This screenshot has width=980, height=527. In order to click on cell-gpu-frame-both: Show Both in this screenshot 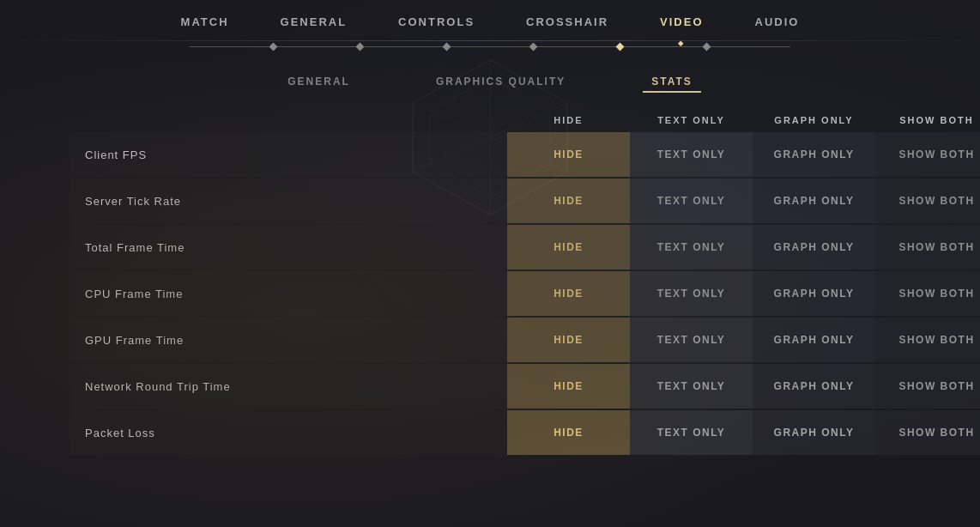, I will do `click(928, 340)`.